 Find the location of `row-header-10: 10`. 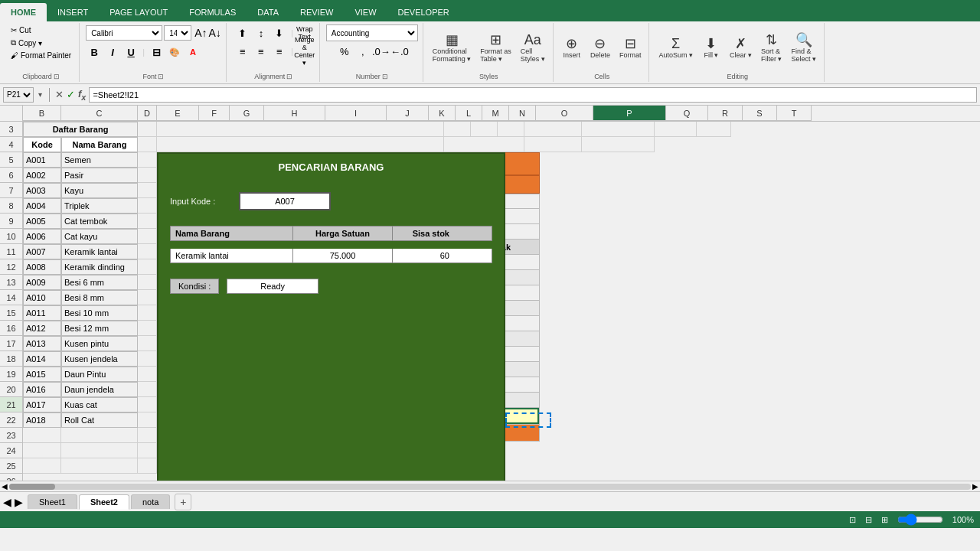

row-header-10: 10 is located at coordinates (11, 236).